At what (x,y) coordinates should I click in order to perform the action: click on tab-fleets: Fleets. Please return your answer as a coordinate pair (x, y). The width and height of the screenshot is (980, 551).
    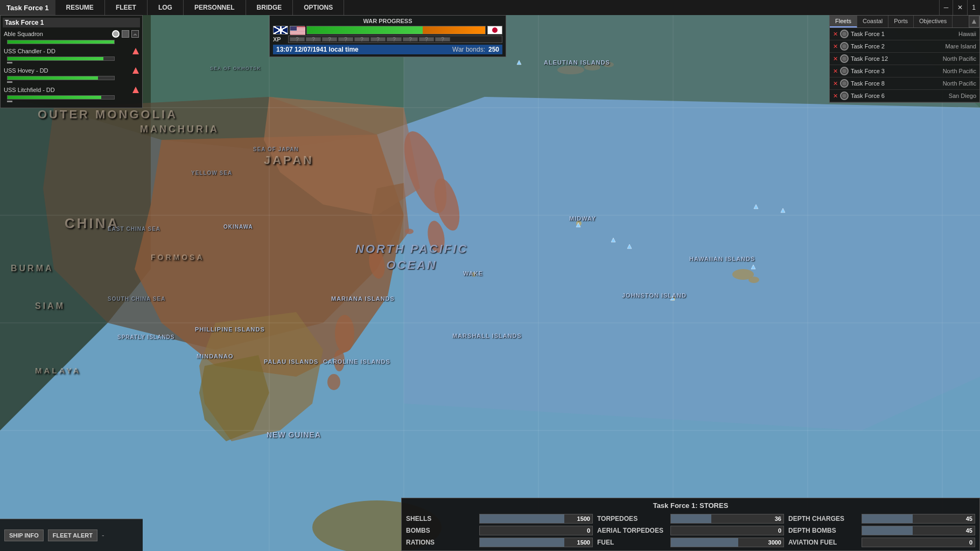
    Looking at the image, I should click on (843, 22).